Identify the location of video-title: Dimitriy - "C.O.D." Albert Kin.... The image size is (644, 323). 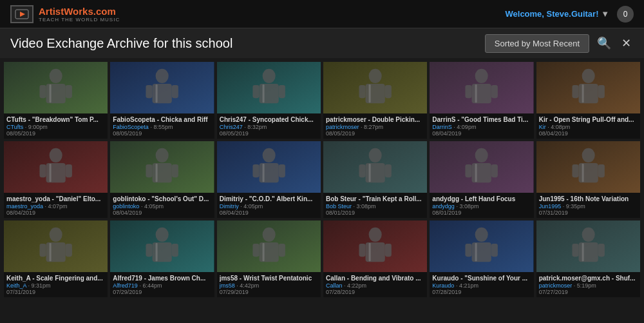
(269, 199).